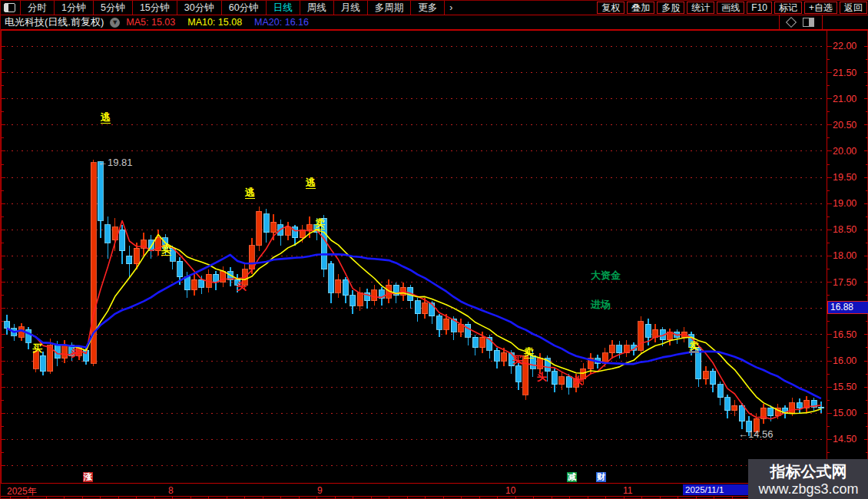 The width and height of the screenshot is (868, 499). I want to click on watermark: 指标公式网 www.zbgs3.com, so click(808, 479).